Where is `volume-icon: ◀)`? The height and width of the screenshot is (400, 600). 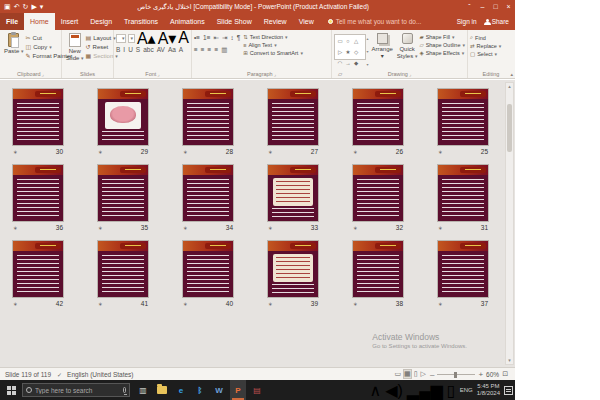
volume-icon: ◀) is located at coordinates (394, 390).